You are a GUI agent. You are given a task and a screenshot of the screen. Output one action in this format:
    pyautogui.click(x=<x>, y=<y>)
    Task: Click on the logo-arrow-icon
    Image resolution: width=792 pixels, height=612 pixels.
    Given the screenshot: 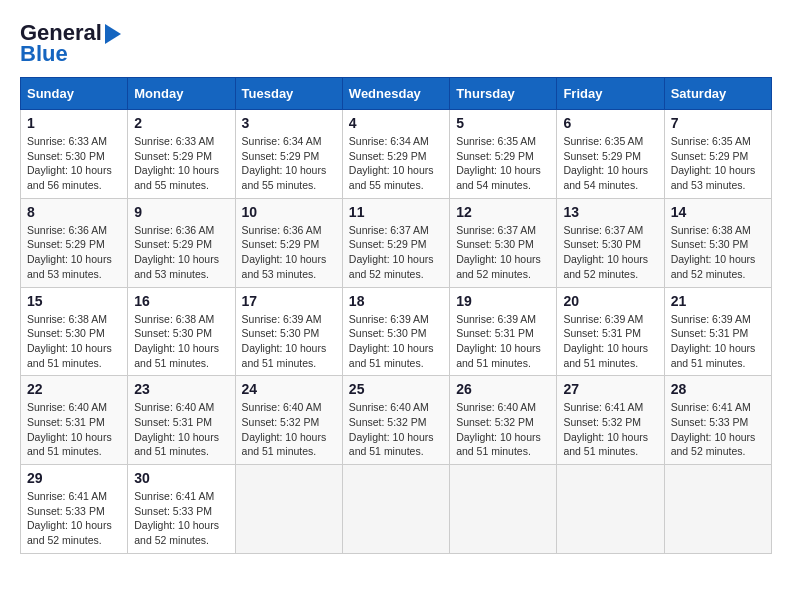 What is the action you would take?
    pyautogui.click(x=113, y=34)
    